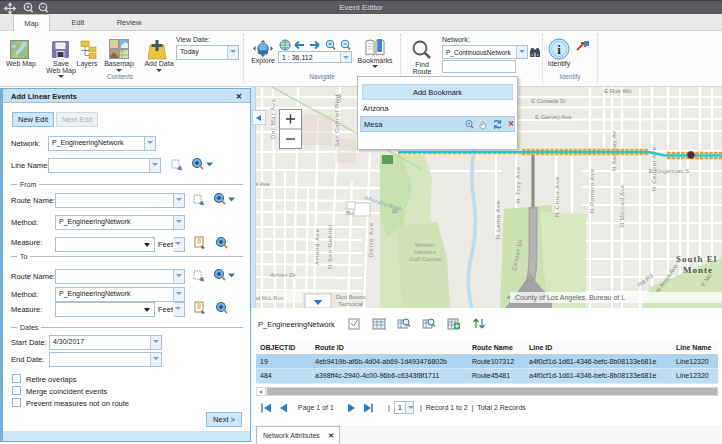  Describe the element at coordinates (618, 91) in the screenshot. I see `svg-text: E Rue Wo` at that location.